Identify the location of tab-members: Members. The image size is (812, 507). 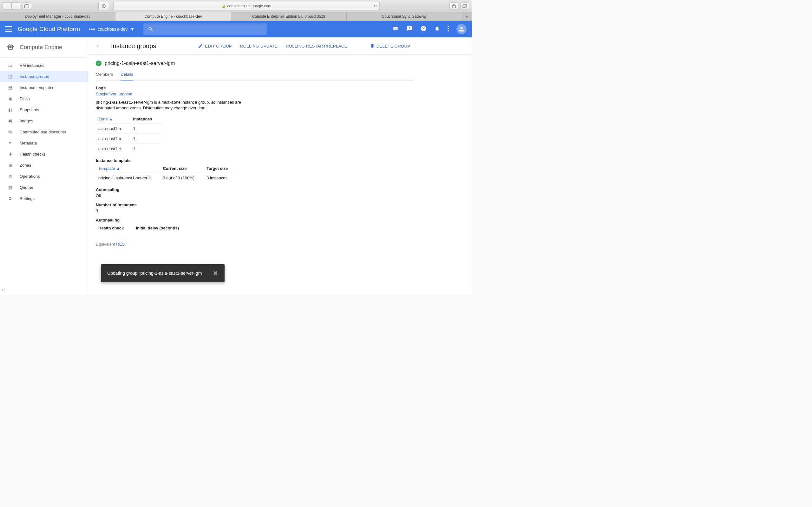
(104, 75).